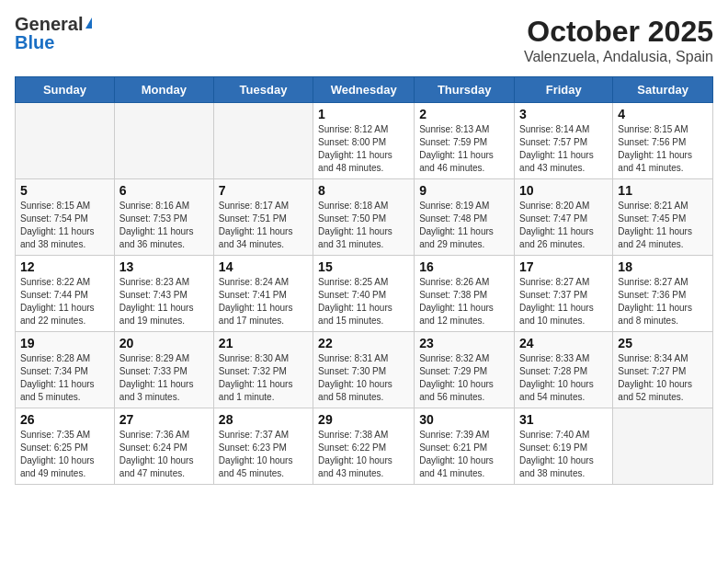 The width and height of the screenshot is (728, 563). I want to click on day-number: 20, so click(164, 343).